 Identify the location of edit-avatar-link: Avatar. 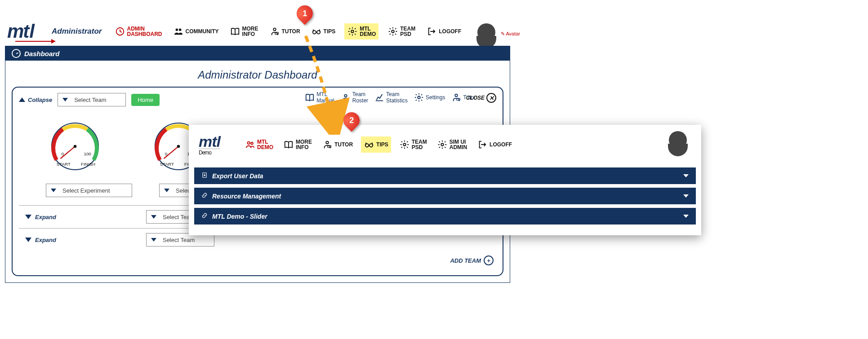
(511, 34).